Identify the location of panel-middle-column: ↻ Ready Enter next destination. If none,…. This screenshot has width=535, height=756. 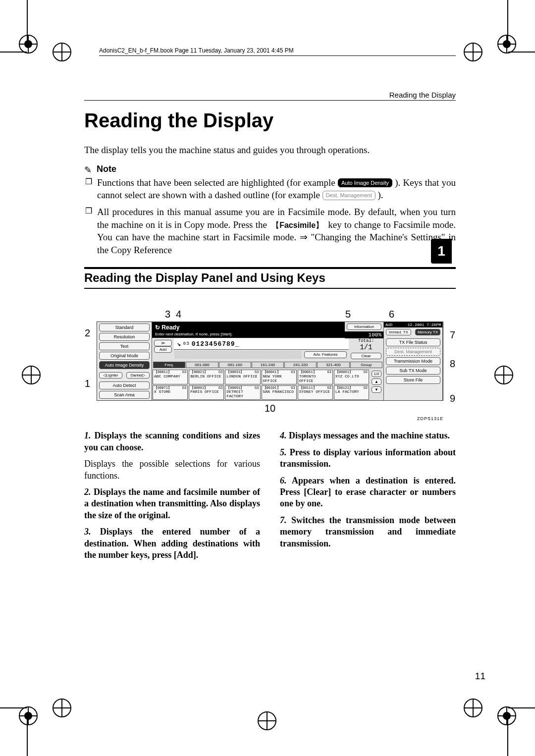
(268, 361).